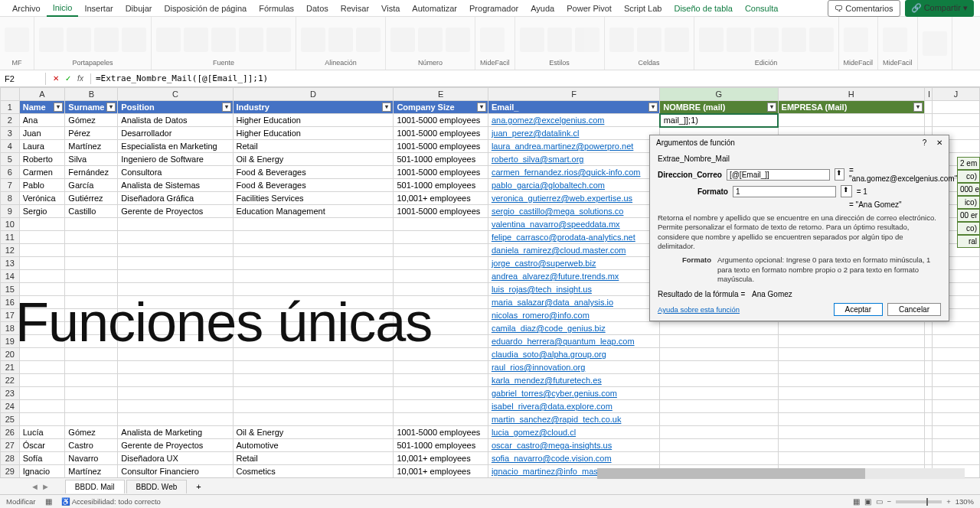 Image resolution: width=980 pixels, height=508 pixels. Describe the element at coordinates (494, 8) in the screenshot. I see `menu-programador: Programador` at that location.